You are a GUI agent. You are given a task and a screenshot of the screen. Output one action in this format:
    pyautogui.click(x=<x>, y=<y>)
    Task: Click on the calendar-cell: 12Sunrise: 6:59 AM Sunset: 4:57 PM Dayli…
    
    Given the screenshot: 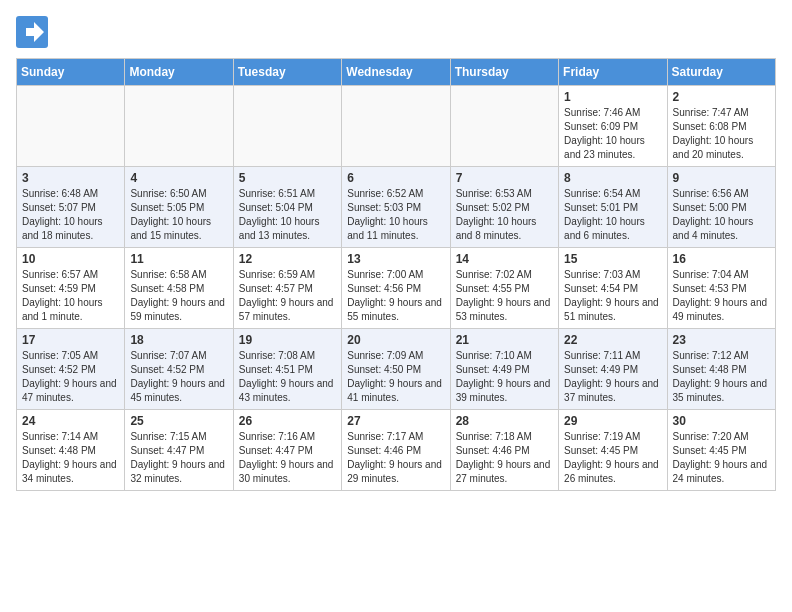 What is the action you would take?
    pyautogui.click(x=287, y=288)
    